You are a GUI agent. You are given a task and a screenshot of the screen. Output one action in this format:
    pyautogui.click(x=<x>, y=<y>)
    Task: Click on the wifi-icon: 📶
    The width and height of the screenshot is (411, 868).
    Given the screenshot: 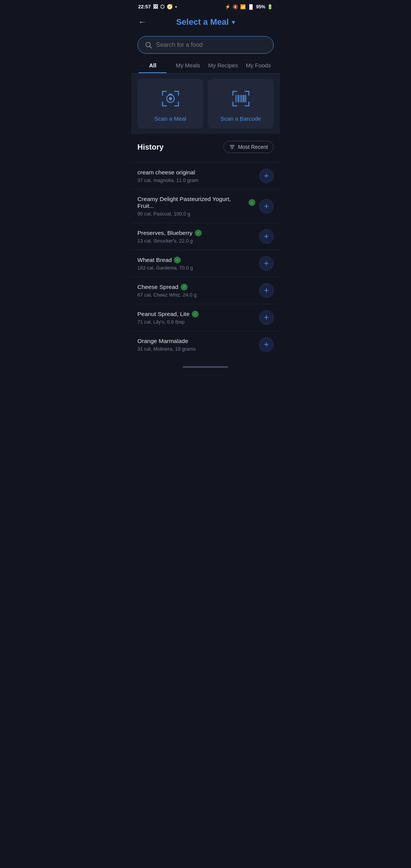 What is the action you would take?
    pyautogui.click(x=243, y=7)
    